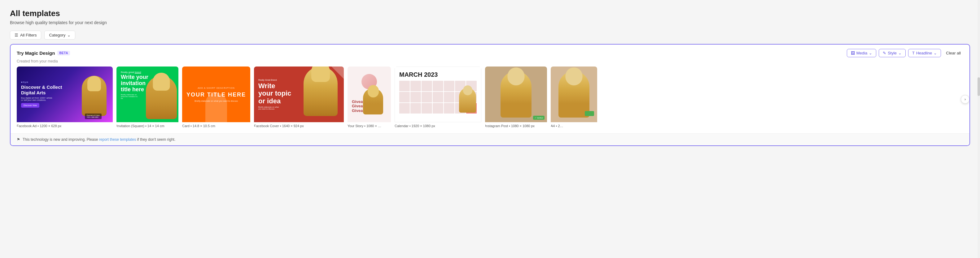 Image resolution: width=980 pixels, height=258 pixels. Describe the element at coordinates (900, 53) in the screenshot. I see `style-chevron-icon: ⌄` at that location.